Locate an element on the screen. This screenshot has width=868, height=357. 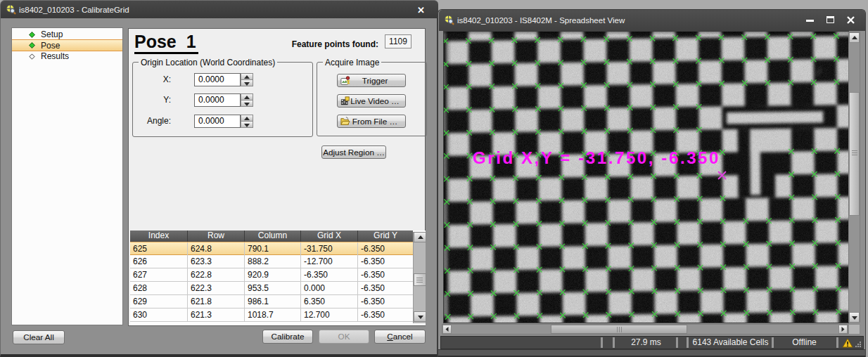
svg-text: Grid X,Y = -31.750, -6.350 is located at coordinates (596, 157).